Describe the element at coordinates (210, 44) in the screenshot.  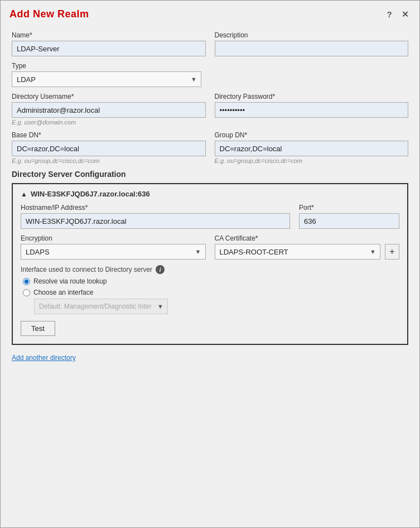
I see `name-description-row: Name* Description` at that location.